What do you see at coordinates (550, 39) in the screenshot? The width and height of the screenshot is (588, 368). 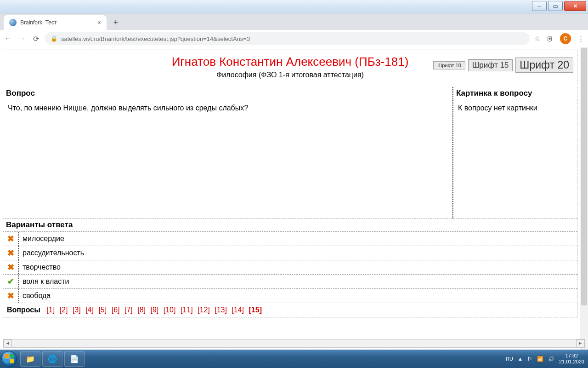 I see `shield-icon: ⛨` at bounding box center [550, 39].